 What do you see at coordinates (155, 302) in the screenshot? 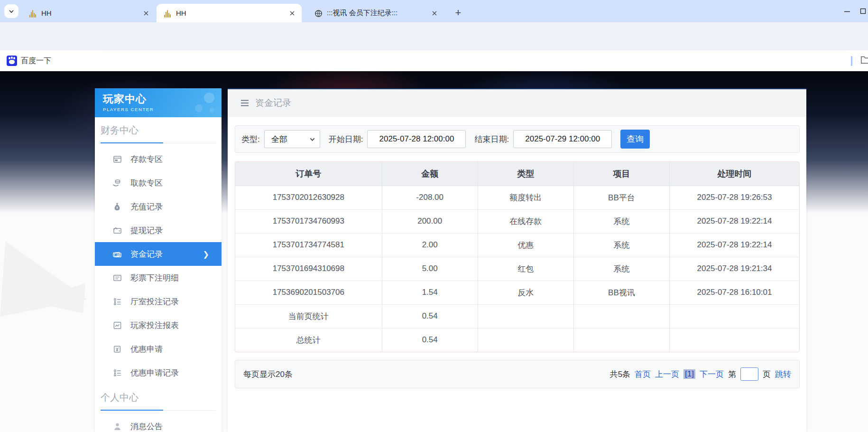
I see `sidebar-item-label: 厅室投注记录` at bounding box center [155, 302].